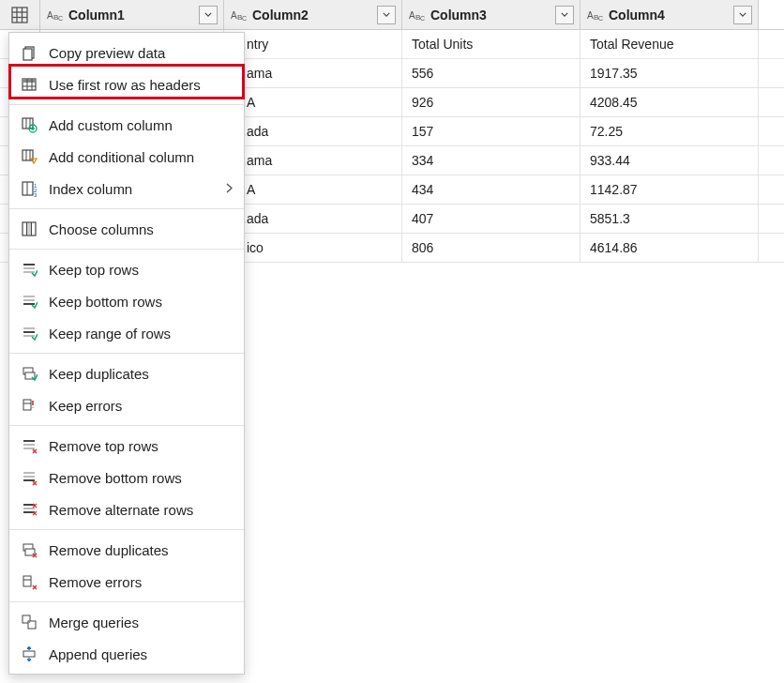 The image size is (784, 683). Describe the element at coordinates (392, 15) in the screenshot. I see `table-header-row: ABC Column1 ABC Column2 ABC Column3 ABC …` at that location.